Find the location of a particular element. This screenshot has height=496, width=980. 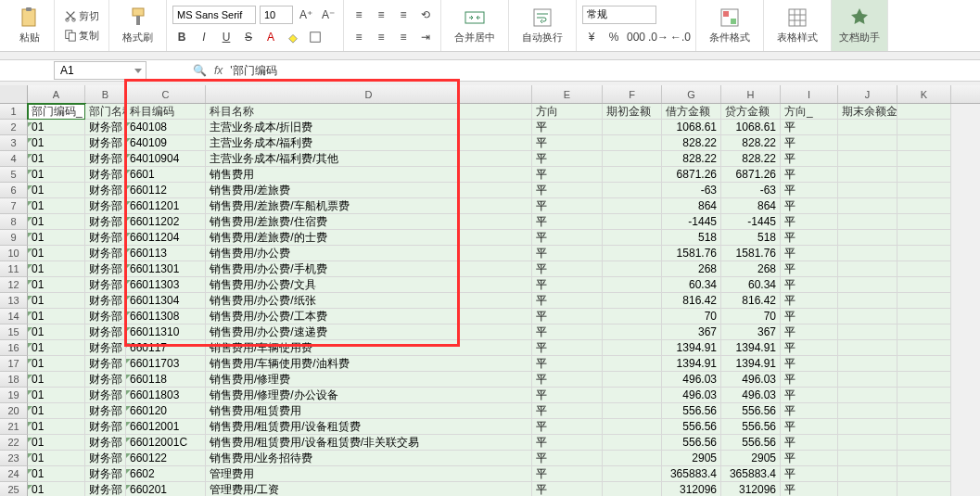

paste-button: 粘贴 is located at coordinates (30, 26).